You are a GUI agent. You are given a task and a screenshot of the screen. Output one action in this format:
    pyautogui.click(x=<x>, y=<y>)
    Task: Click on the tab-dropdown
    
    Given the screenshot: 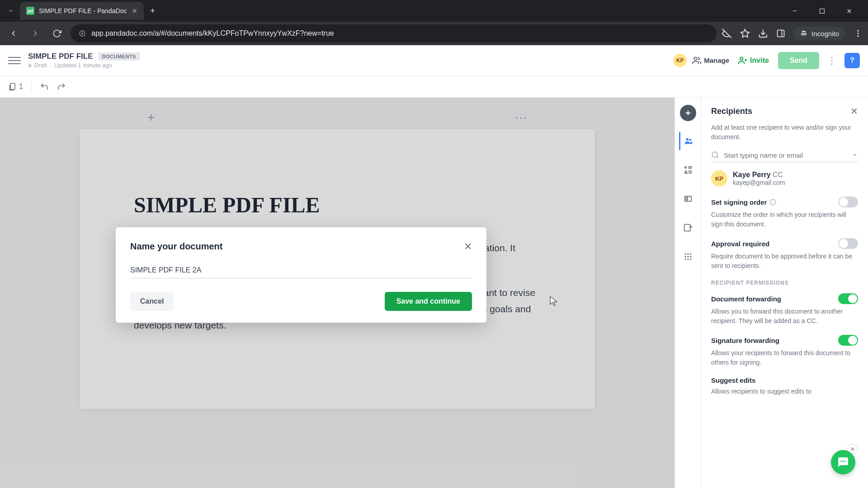 What is the action you would take?
    pyautogui.click(x=11, y=11)
    